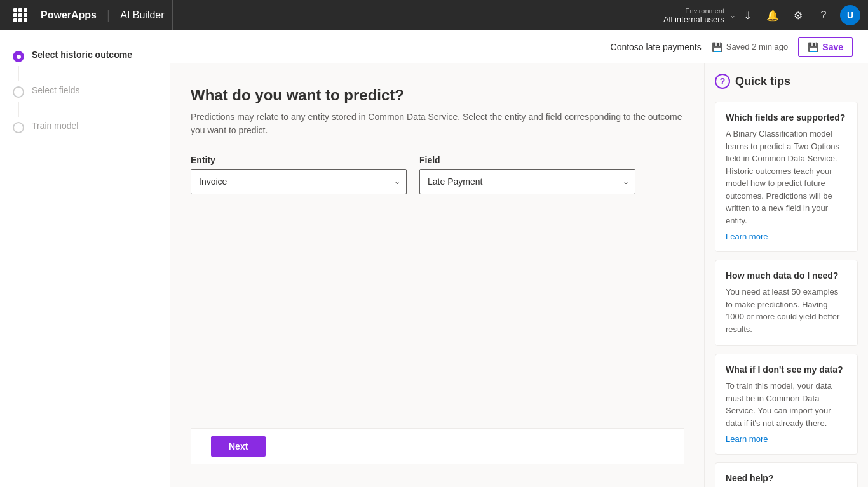 The image size is (868, 487). What do you see at coordinates (750, 47) in the screenshot?
I see `saved-status: 💾 Saved 2 min ago` at bounding box center [750, 47].